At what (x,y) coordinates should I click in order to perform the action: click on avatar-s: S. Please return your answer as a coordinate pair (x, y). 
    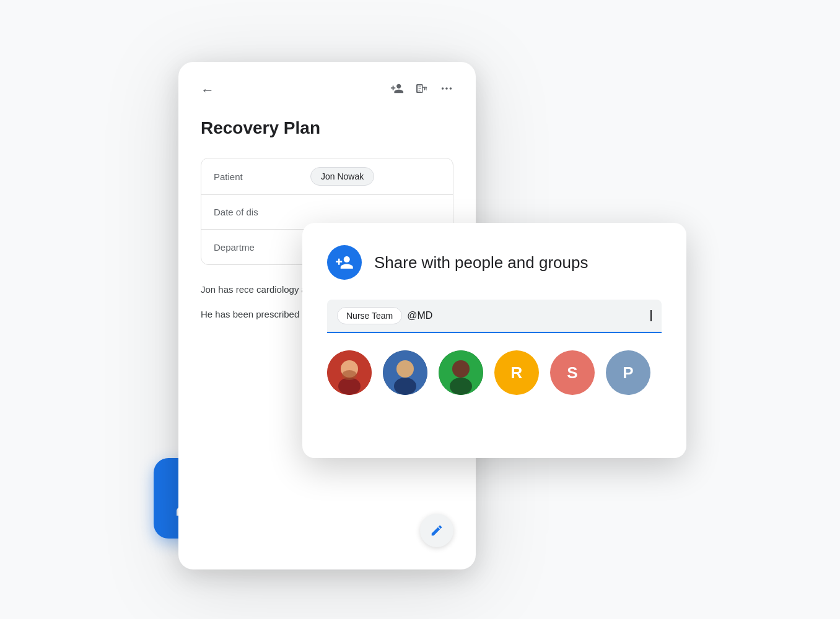
    Looking at the image, I should click on (572, 373).